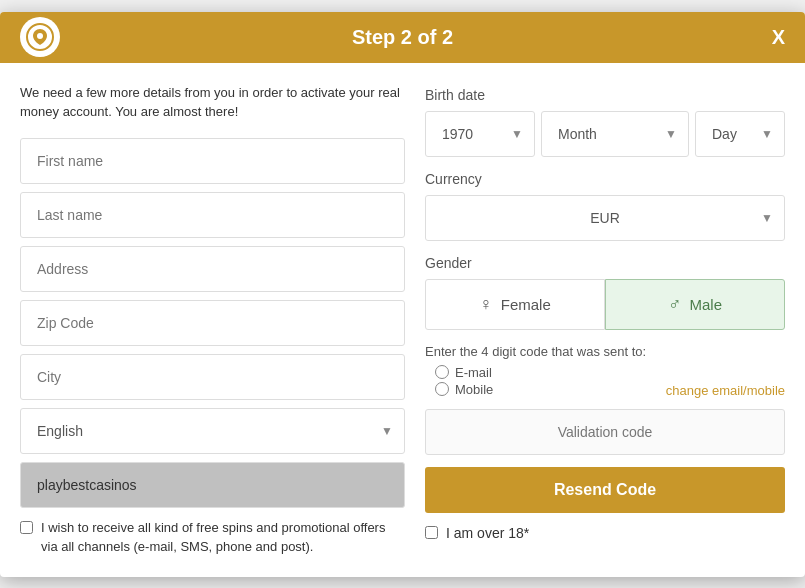 Image resolution: width=805 pixels, height=588 pixels. Describe the element at coordinates (464, 390) in the screenshot. I see `mobile-option: Mobile` at that location.